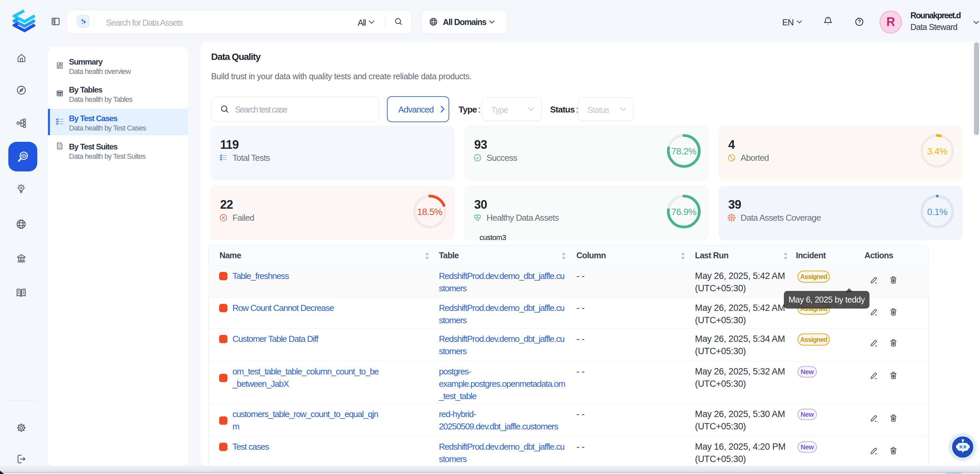 This screenshot has height=474, width=980. I want to click on svg-text: 18.5%, so click(430, 212).